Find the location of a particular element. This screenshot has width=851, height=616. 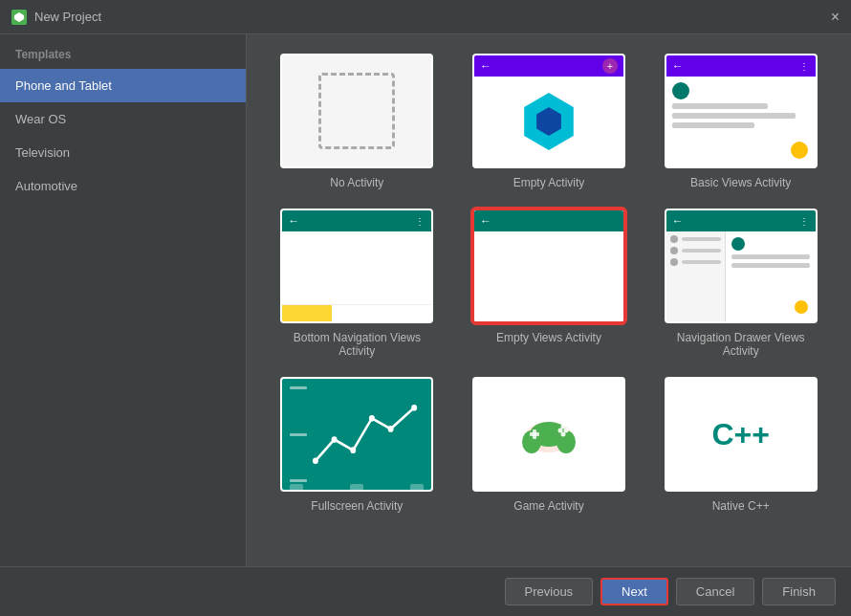

bottom-nav-body is located at coordinates (357, 276).